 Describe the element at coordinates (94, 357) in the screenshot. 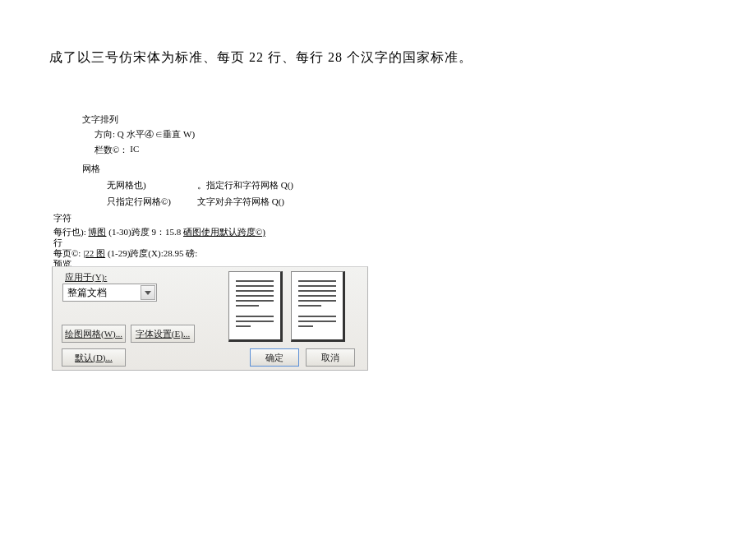

I see `default-button: 默认(D)...` at that location.